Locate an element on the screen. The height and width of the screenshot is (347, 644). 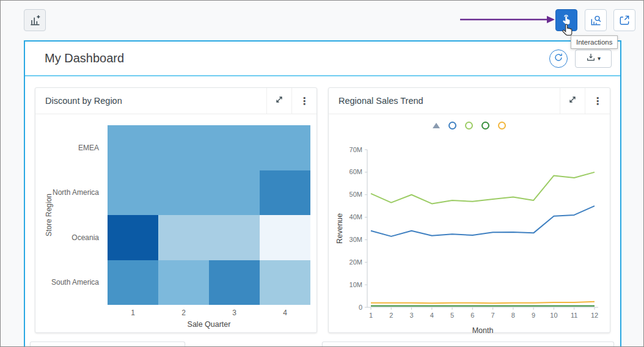
export-icon is located at coordinates (591, 59).